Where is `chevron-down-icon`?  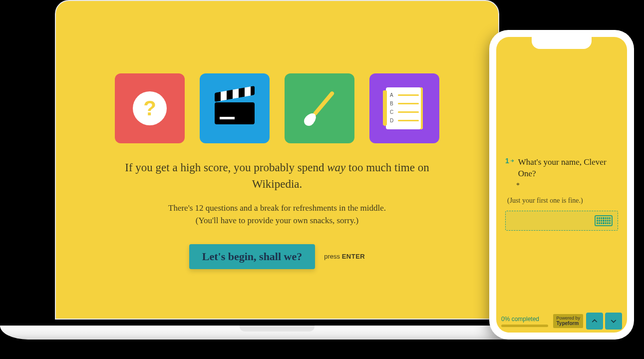 chevron-down-icon is located at coordinates (614, 321).